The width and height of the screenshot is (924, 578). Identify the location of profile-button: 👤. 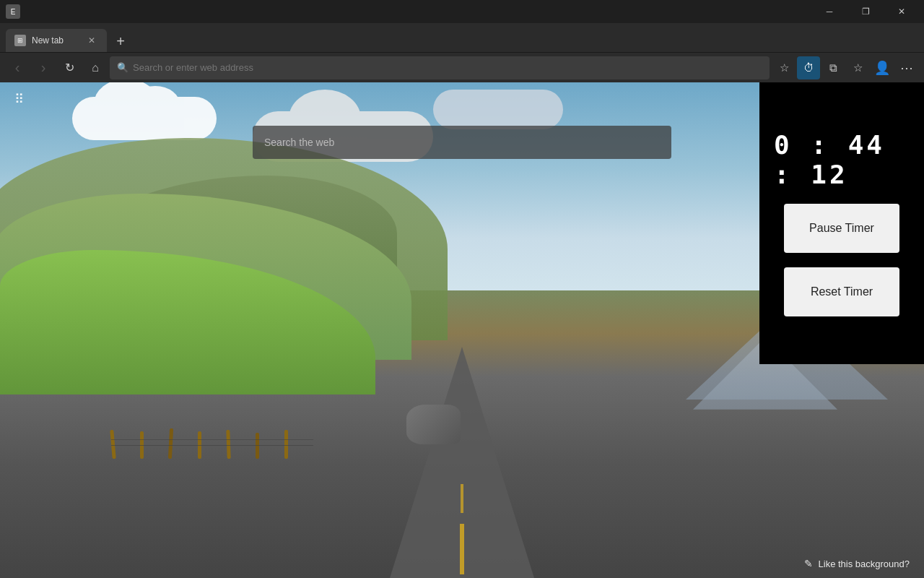
(882, 68).